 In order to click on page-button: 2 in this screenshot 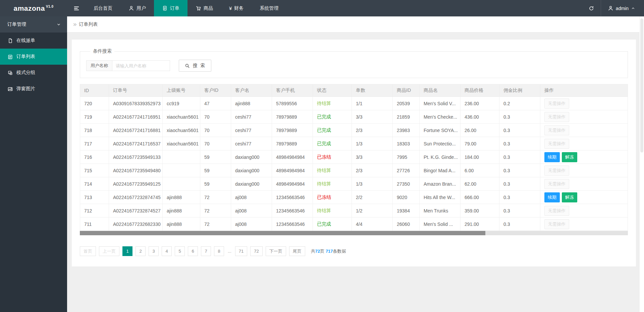, I will do `click(141, 251)`.